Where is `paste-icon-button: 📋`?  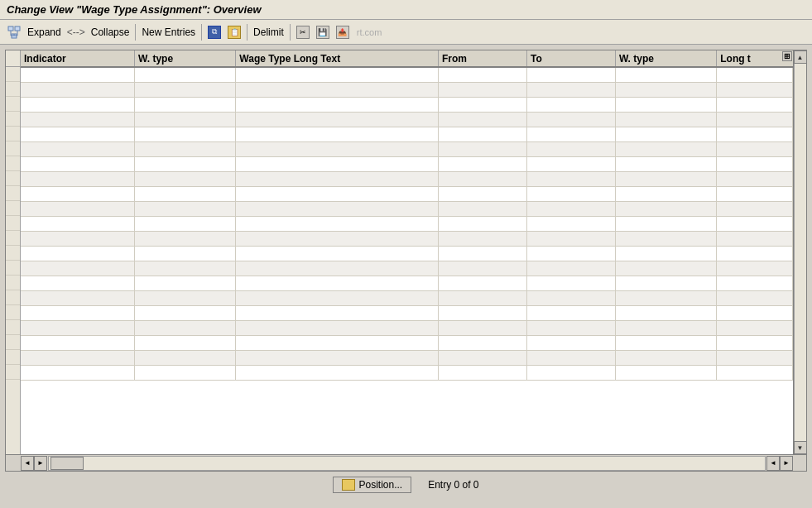 paste-icon-button: 📋 is located at coordinates (234, 32).